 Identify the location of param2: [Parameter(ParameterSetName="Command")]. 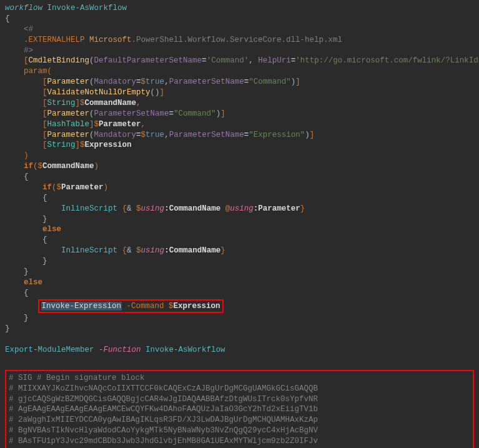
(240, 114).